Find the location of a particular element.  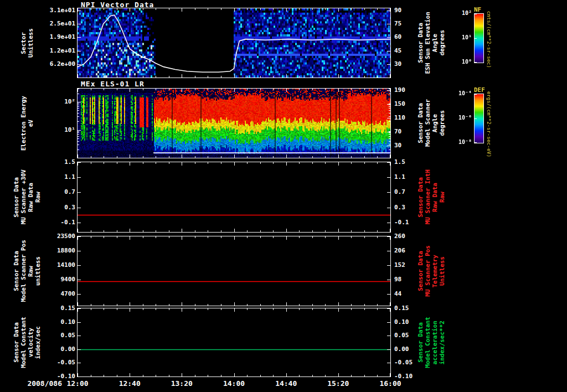

colorbar-nf-tick-label: 10¹ is located at coordinates (461, 38).